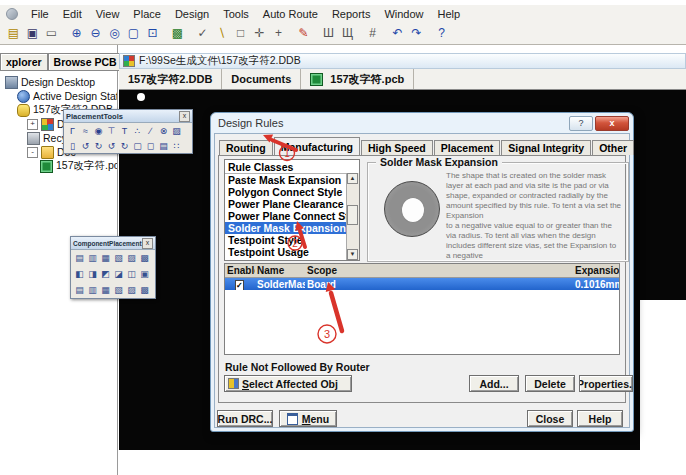 This screenshot has width=686, height=475. What do you see at coordinates (118, 258) in the screenshot?
I see `spread-tool-icon: ▧` at bounding box center [118, 258].